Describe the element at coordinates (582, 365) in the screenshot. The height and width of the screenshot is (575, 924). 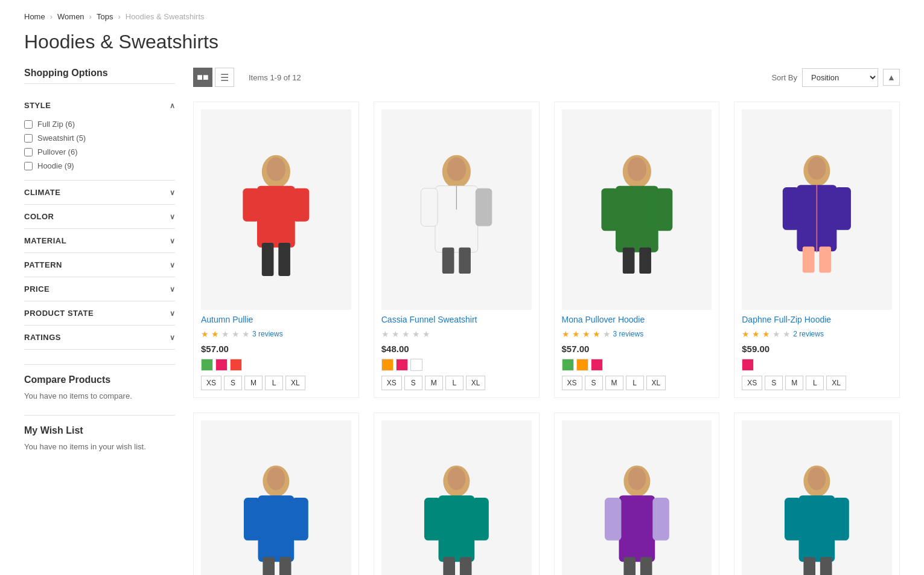
I see `swatch-3-orange` at that location.